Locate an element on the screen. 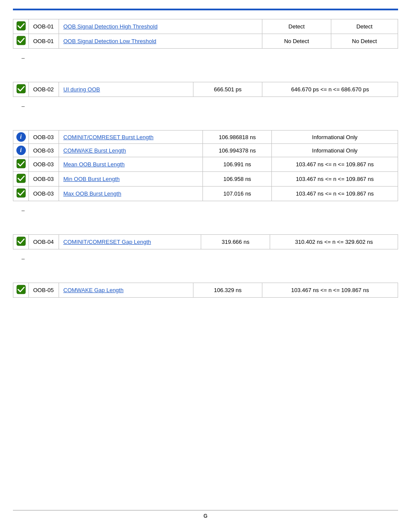  section-oob02-section: OOB-02UI during OOB666.501 ps646.670 ps … is located at coordinates (206, 96).